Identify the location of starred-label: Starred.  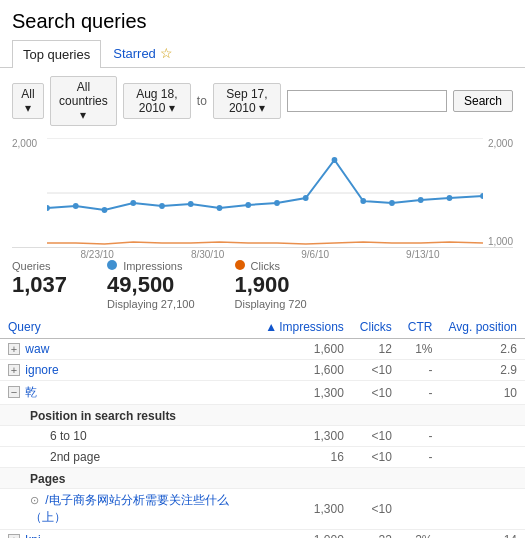
(134, 54).